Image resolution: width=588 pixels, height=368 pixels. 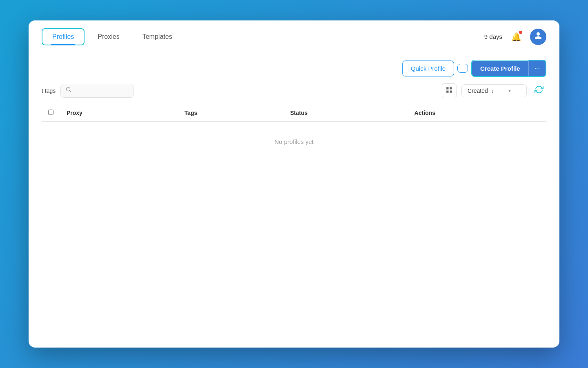 What do you see at coordinates (294, 68) in the screenshot?
I see `toolbar: Quick Profile Create Profile ···` at bounding box center [294, 68].